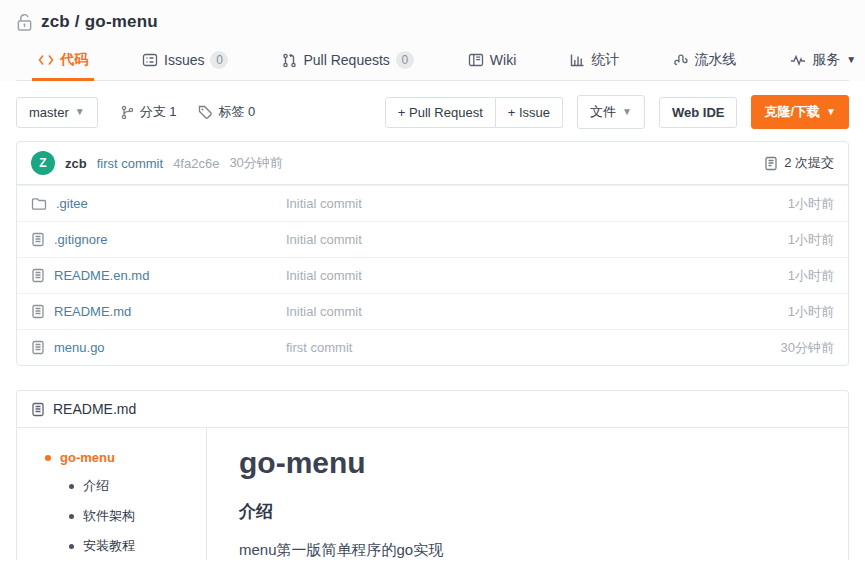  What do you see at coordinates (185, 61) in the screenshot?
I see `tab-issues: Issues 0` at bounding box center [185, 61].